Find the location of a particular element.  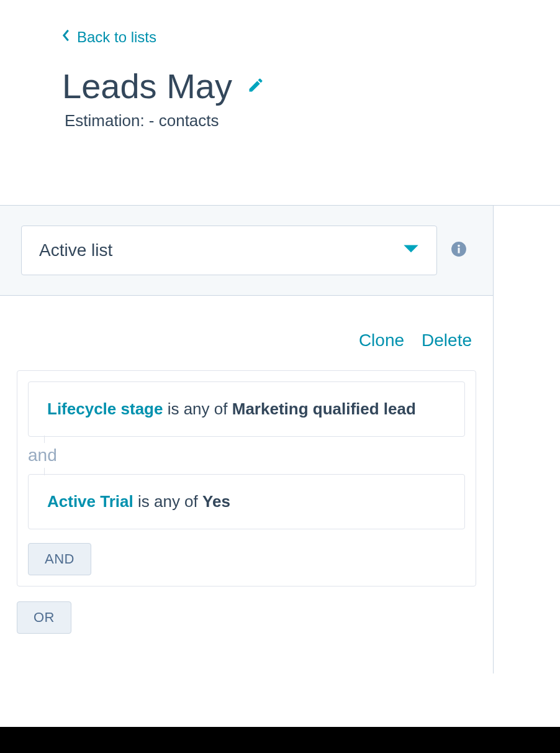

condition-property: Lifecycle stage is located at coordinates (105, 409).